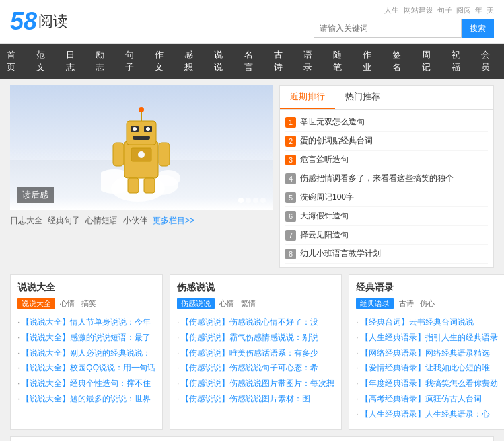 This screenshot has height=441, width=504. Describe the element at coordinates (324, 160) in the screenshot. I see `ranking-item-link: 危言耸听造句` at that location.